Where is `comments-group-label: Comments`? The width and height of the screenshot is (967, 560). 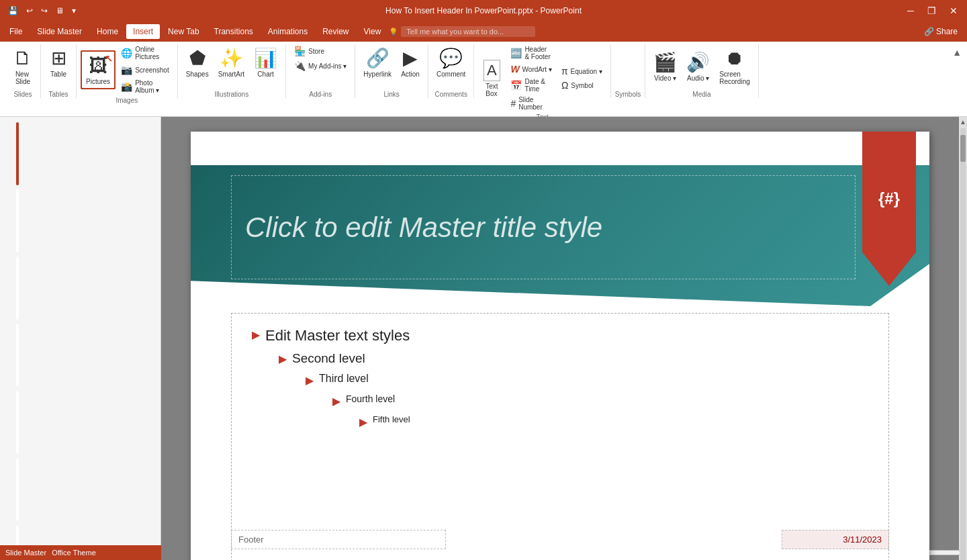 comments-group-label: Comments is located at coordinates (451, 94).